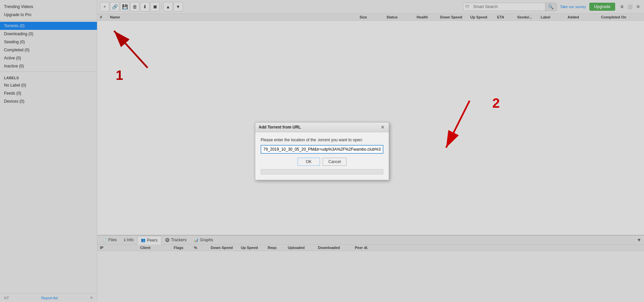 The height and width of the screenshot is (302, 644). I want to click on modal-close-button: ✕, so click(383, 127).